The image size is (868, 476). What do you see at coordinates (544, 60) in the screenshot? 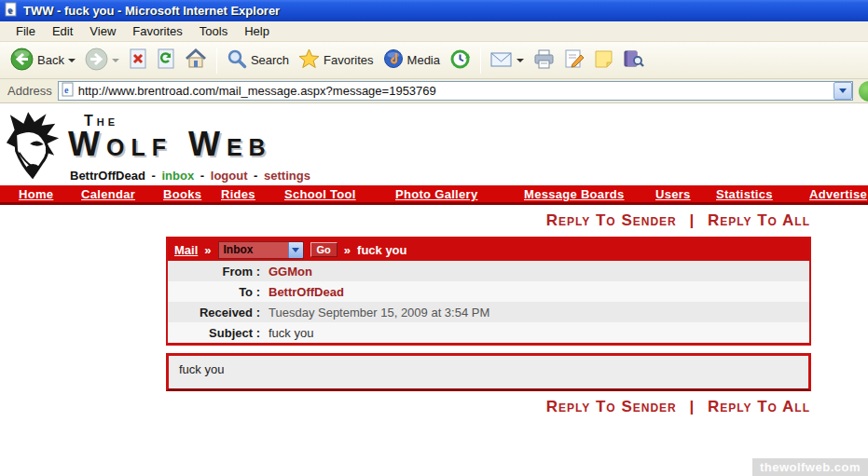
I see `print-button` at bounding box center [544, 60].